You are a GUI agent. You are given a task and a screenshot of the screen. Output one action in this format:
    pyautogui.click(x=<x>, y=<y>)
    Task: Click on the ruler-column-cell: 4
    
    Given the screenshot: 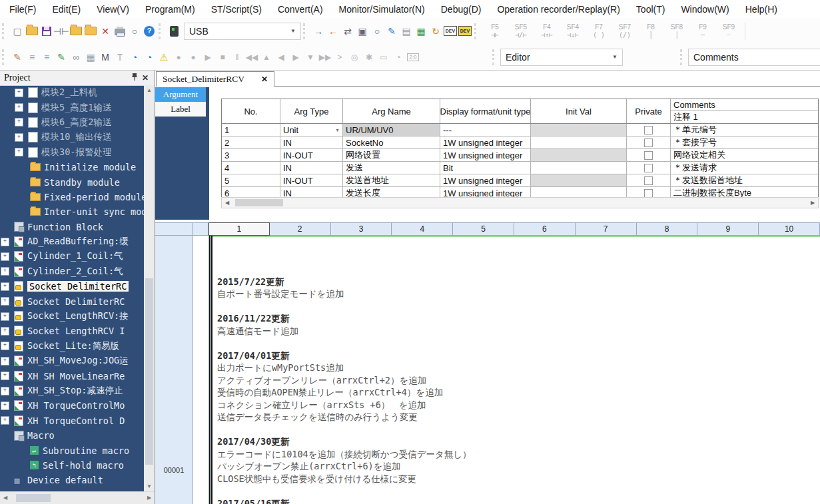 What is the action you would take?
    pyautogui.click(x=422, y=229)
    